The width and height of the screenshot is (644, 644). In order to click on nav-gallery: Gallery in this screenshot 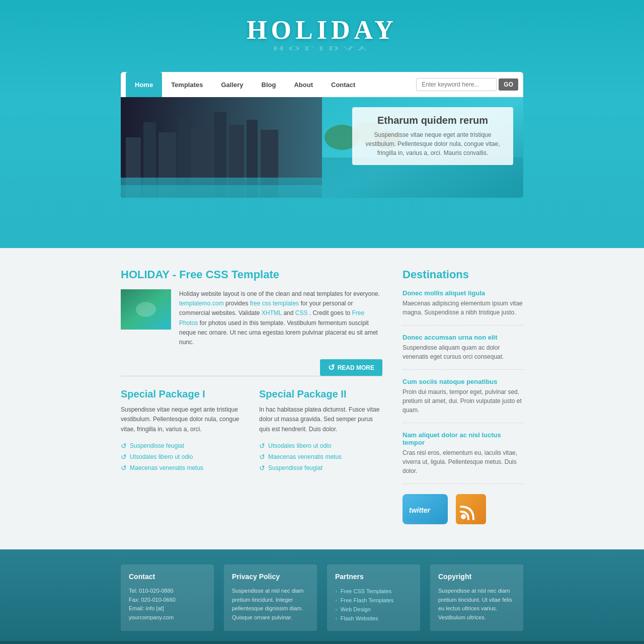, I will do `click(232, 85)`.